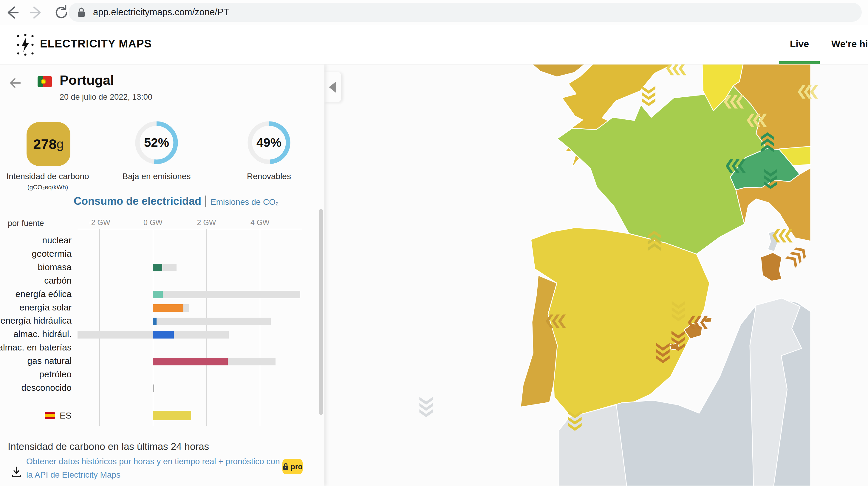 The image size is (868, 486). What do you see at coordinates (36, 12) in the screenshot?
I see `forward-icon` at bounding box center [36, 12].